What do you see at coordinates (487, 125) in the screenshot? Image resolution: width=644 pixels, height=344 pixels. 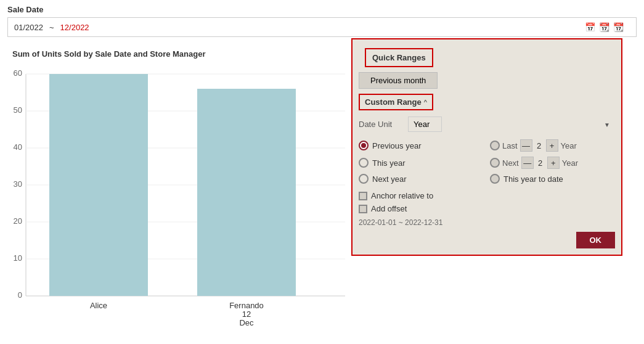 I see `date-unit-row: Date Unit Year Month Week Day` at bounding box center [487, 125].